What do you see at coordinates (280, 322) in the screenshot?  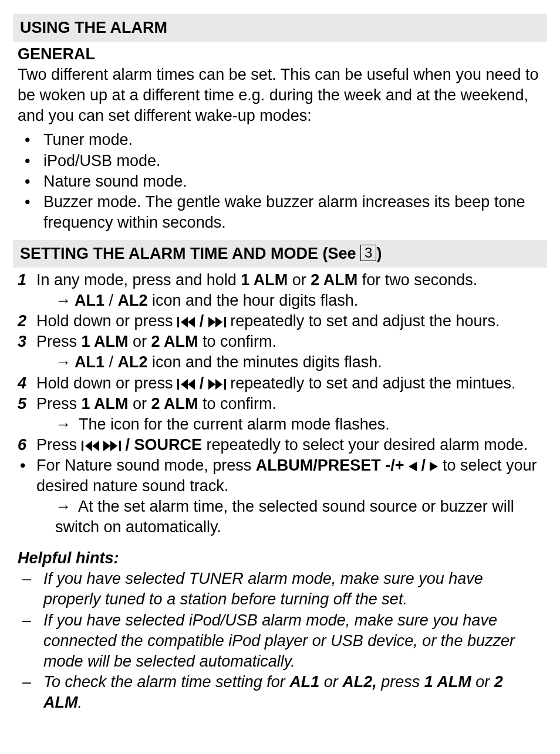 I see `step-2: 2 Hold down or press / repeatedly to set…` at bounding box center [280, 322].